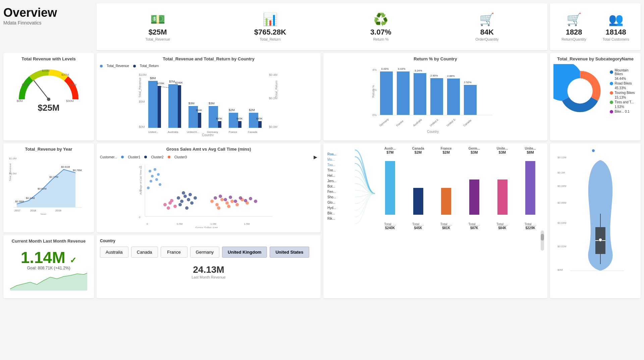  Describe the element at coordinates (101, 66) in the screenshot. I see `legend-revenue-dot` at that location.